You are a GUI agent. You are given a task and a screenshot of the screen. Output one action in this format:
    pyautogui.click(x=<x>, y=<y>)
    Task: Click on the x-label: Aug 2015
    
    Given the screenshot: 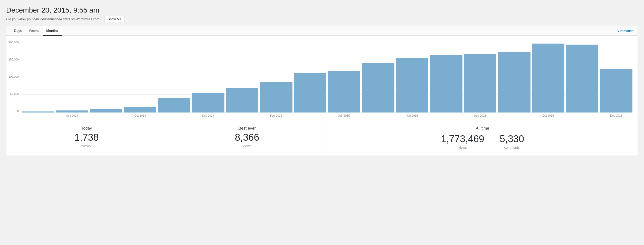 What is the action you would take?
    pyautogui.click(x=480, y=116)
    